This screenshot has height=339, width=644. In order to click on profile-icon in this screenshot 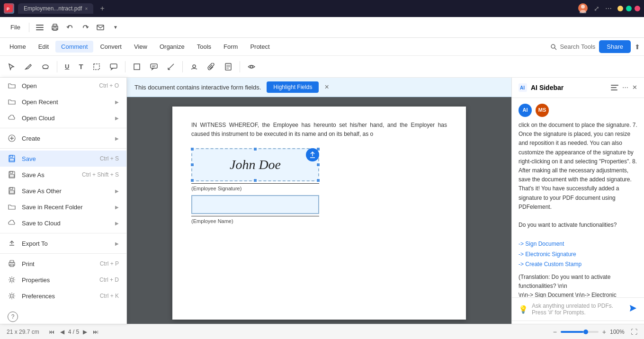, I will do `click(583, 9)`.